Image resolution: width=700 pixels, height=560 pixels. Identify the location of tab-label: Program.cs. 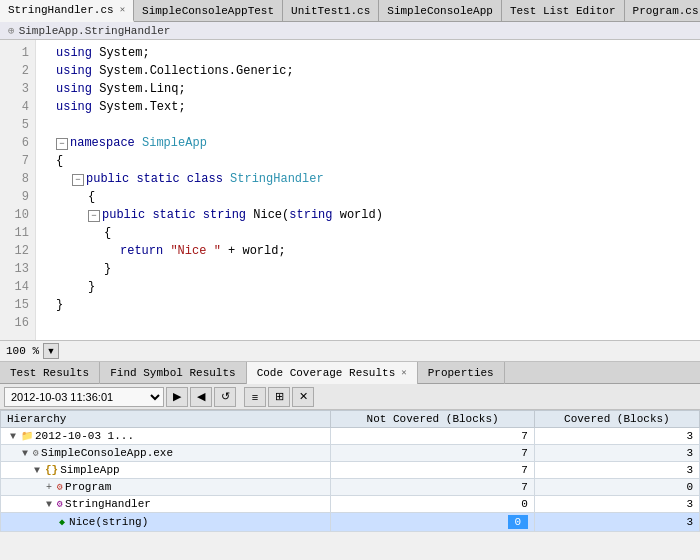
(666, 11).